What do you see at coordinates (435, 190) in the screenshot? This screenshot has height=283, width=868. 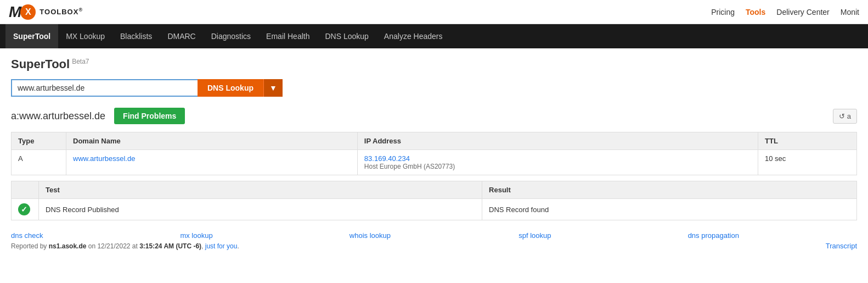 I see `tests-table-header: Test Result` at bounding box center [435, 190].